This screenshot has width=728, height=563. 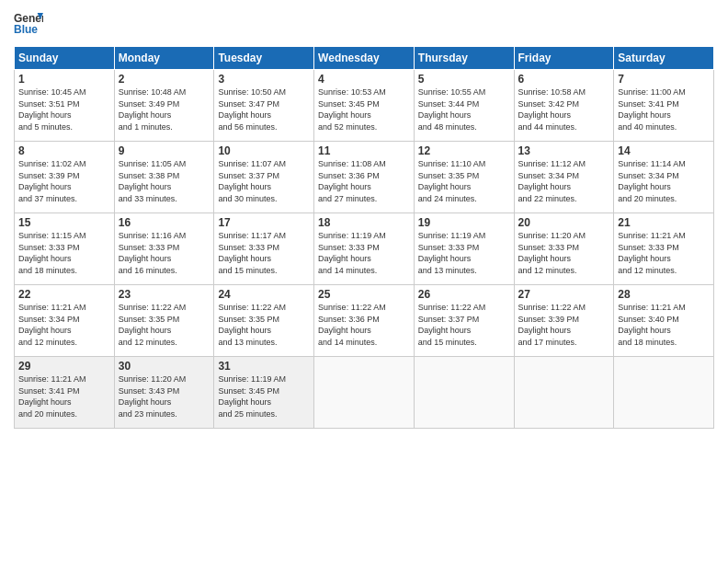 What do you see at coordinates (165, 151) in the screenshot?
I see `day-number: 9` at bounding box center [165, 151].